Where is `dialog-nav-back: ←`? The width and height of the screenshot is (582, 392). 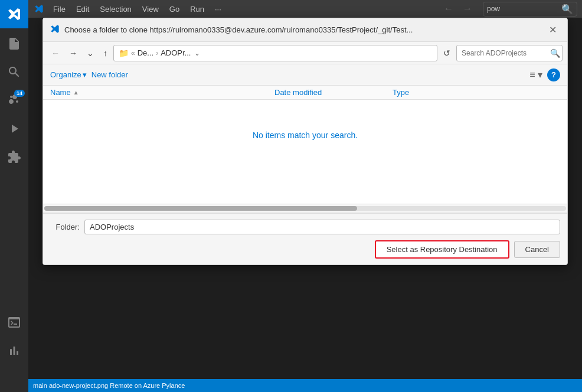 dialog-nav-back: ← is located at coordinates (55, 53).